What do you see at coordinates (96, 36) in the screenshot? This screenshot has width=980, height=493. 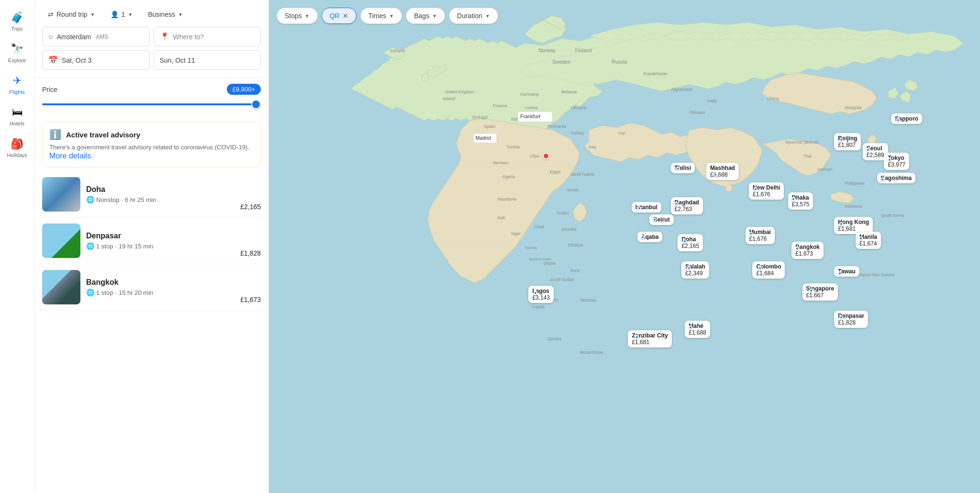 I see `origin-input: ○ Amsterdam AMS` at bounding box center [96, 36].